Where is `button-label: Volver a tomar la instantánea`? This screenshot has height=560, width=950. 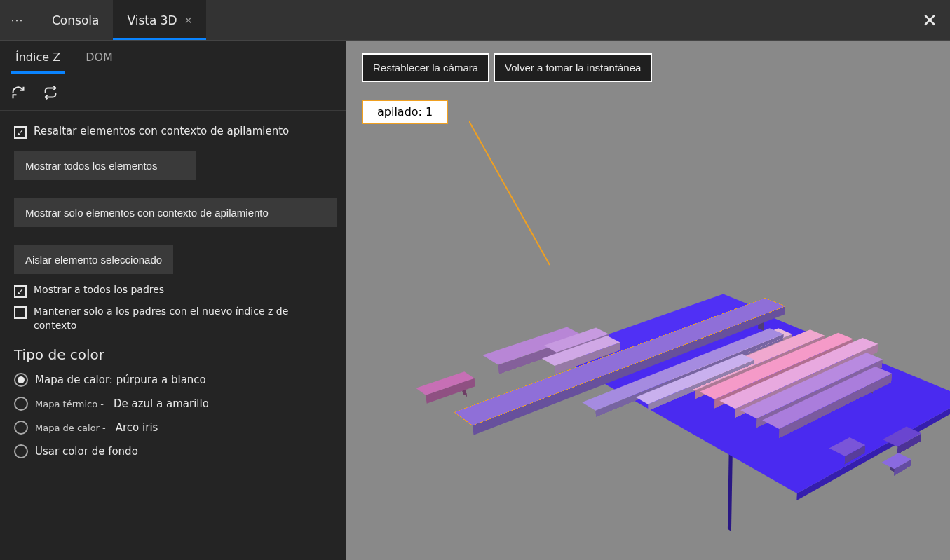
button-label: Volver a tomar la instantánea is located at coordinates (573, 67).